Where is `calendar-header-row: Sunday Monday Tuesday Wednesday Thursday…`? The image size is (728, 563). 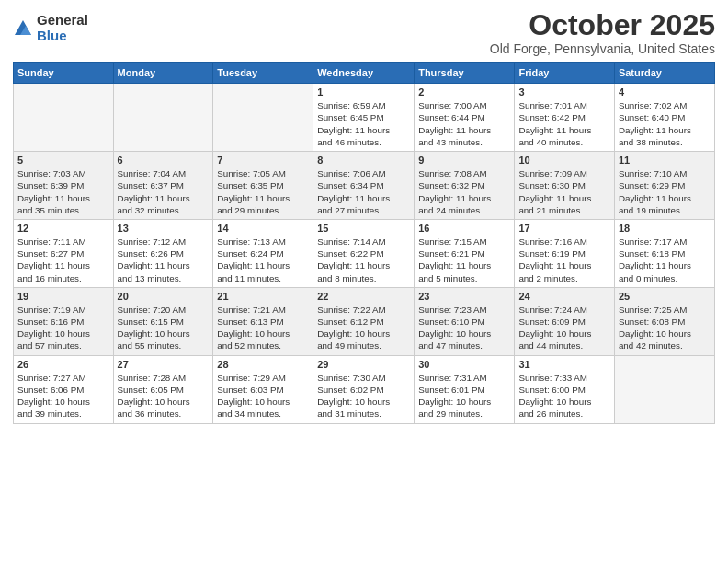
calendar-header-row: Sunday Monday Tuesday Wednesday Thursday… is located at coordinates (364, 74).